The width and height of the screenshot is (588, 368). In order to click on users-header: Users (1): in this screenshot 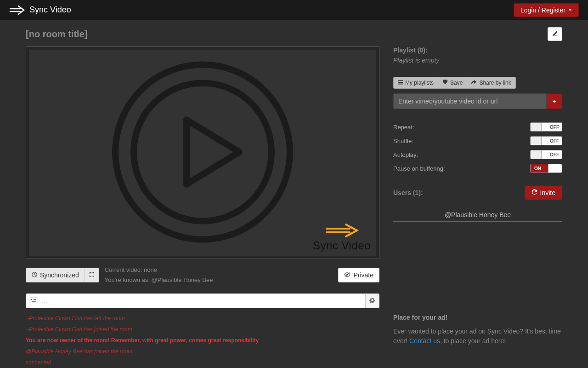, I will do `click(408, 193)`.